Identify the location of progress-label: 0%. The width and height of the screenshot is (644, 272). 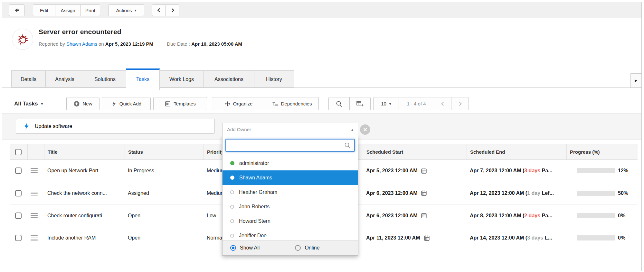
(621, 216).